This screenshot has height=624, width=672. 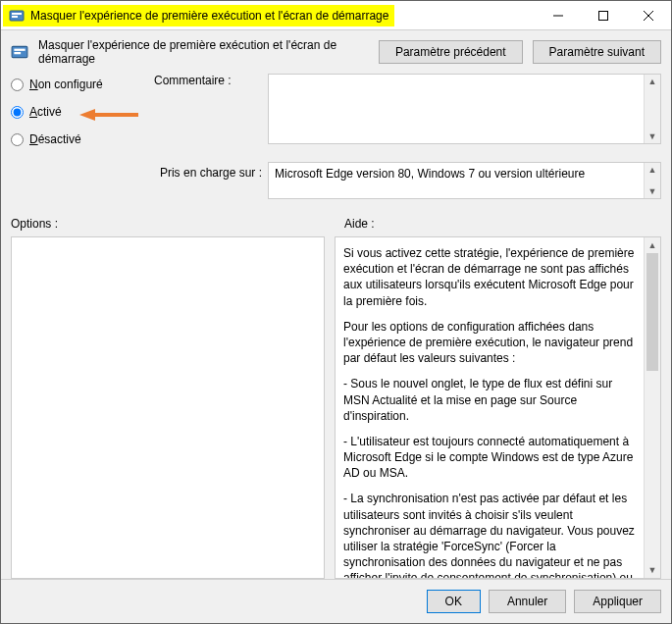 What do you see at coordinates (67, 84) in the screenshot?
I see `radio-not-configured-label: Non configuré` at bounding box center [67, 84].